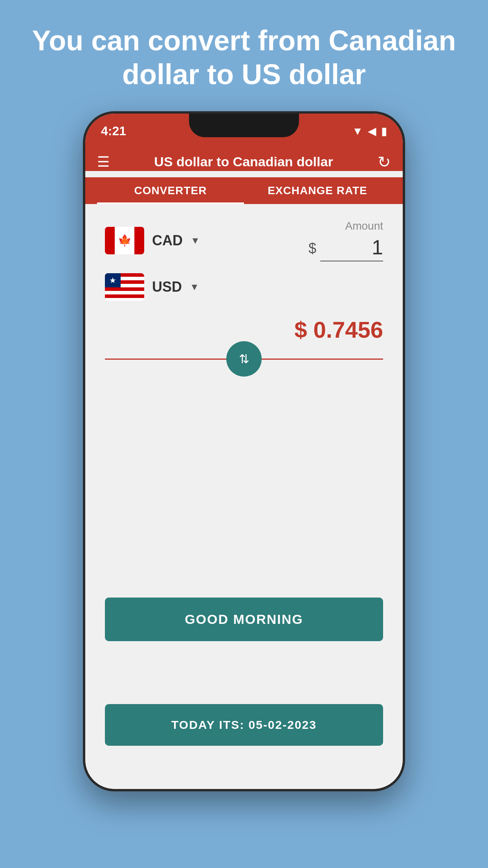 This screenshot has width=488, height=868. What do you see at coordinates (244, 359) in the screenshot?
I see `swap-button: ⇅` at bounding box center [244, 359].